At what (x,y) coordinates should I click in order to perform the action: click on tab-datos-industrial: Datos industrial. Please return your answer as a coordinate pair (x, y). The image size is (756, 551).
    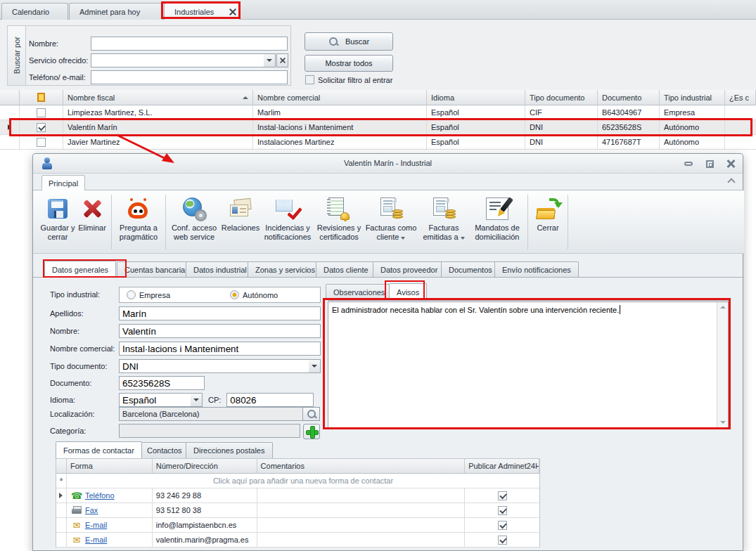
    Looking at the image, I should click on (220, 270).